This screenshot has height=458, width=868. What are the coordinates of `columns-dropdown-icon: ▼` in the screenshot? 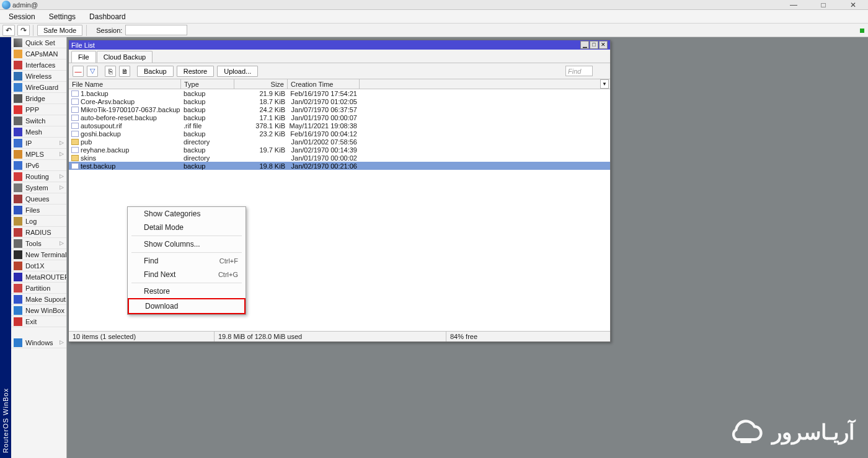 It's located at (604, 84).